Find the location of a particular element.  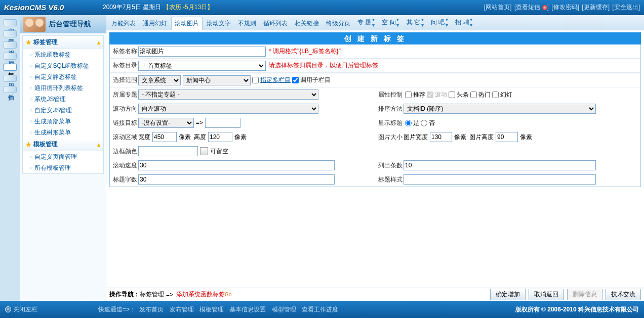

tab-dropdown: 空 间▾▾ is located at coordinates (390, 22).